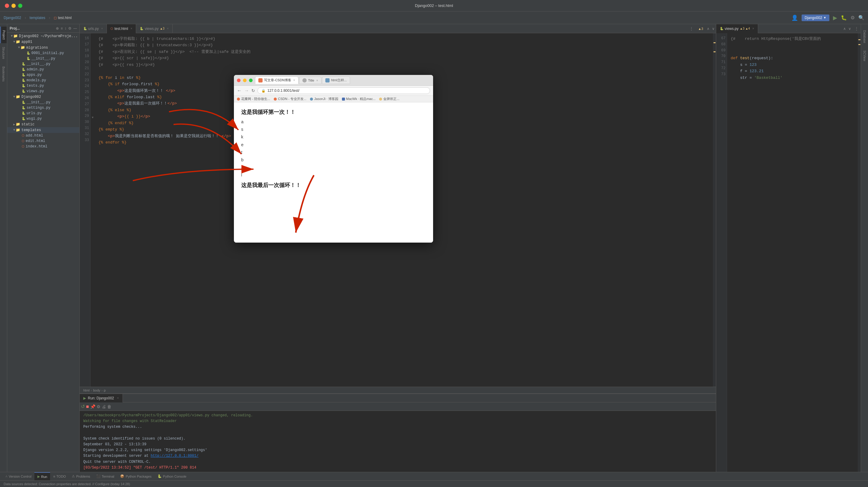 The height and width of the screenshot is (487, 868). Describe the element at coordinates (42, 476) in the screenshot. I see `bottom-tab-run: ▶ Run` at that location.